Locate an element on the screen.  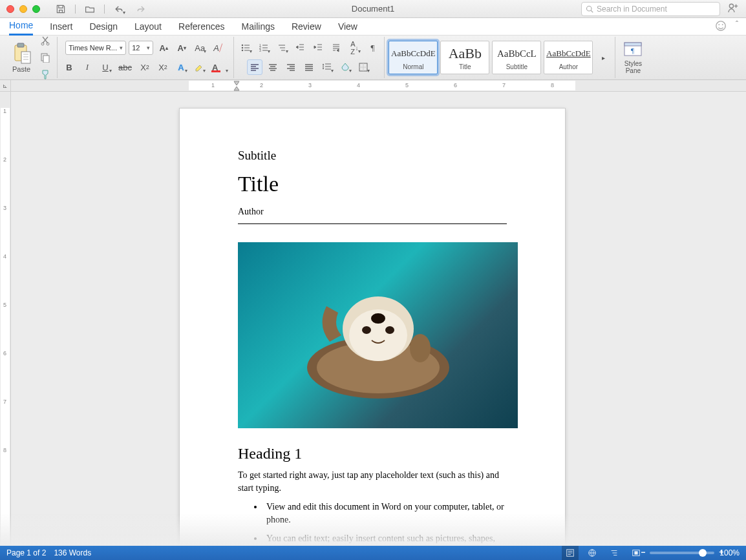
style-subtitle: AaBbCcL Subtitle is located at coordinates (517, 57).